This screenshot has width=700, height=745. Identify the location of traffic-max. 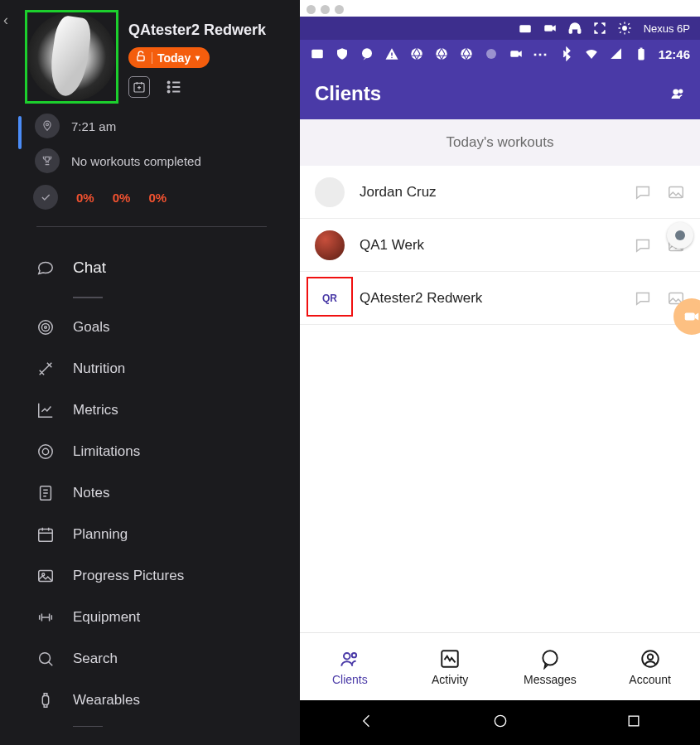
(340, 10).